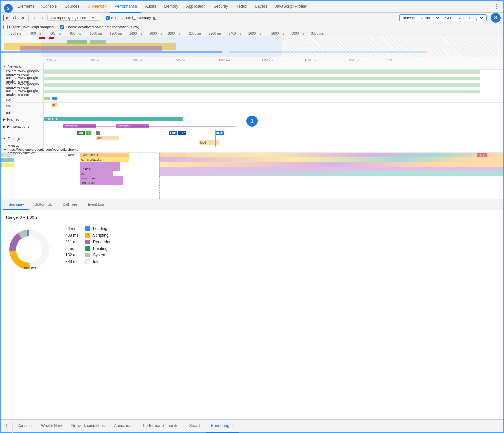  Describe the element at coordinates (118, 18) in the screenshot. I see `screenshots-checkbox-label: Screenshots` at that location.